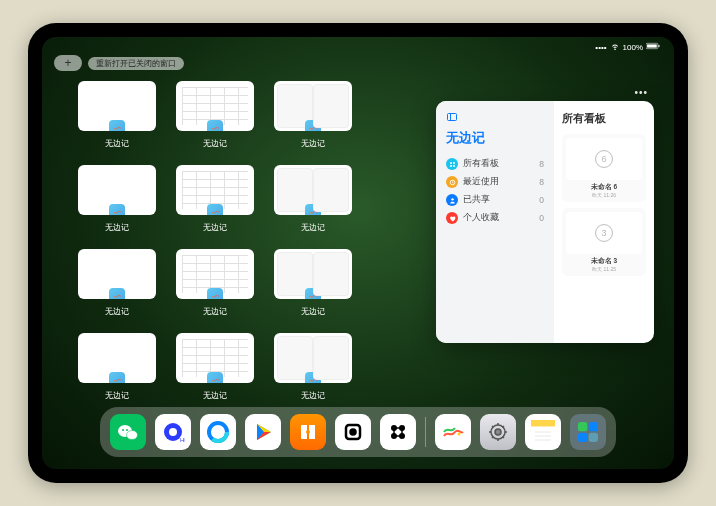 This screenshot has height=506, width=716. Describe the element at coordinates (136, 64) in the screenshot. I see `reopen-chip: 重新打开已关闭的窗口` at that location.